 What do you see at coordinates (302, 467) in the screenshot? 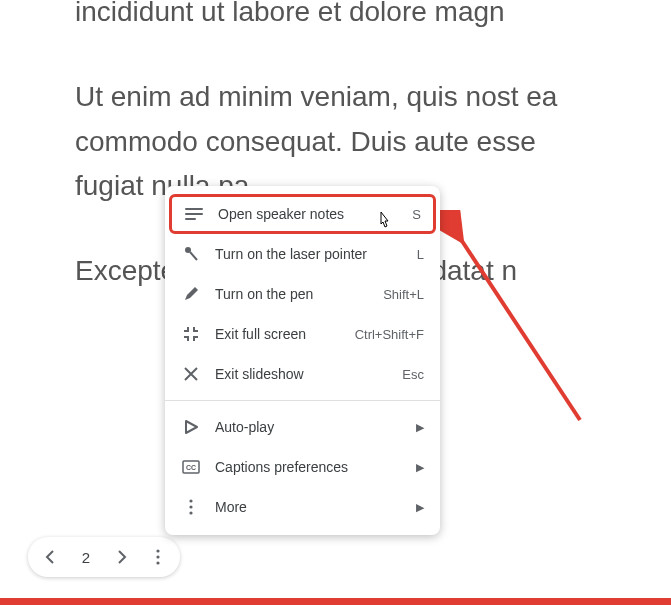
I see `menu-item-captions: CC Captions preferences ▶` at bounding box center [302, 467].